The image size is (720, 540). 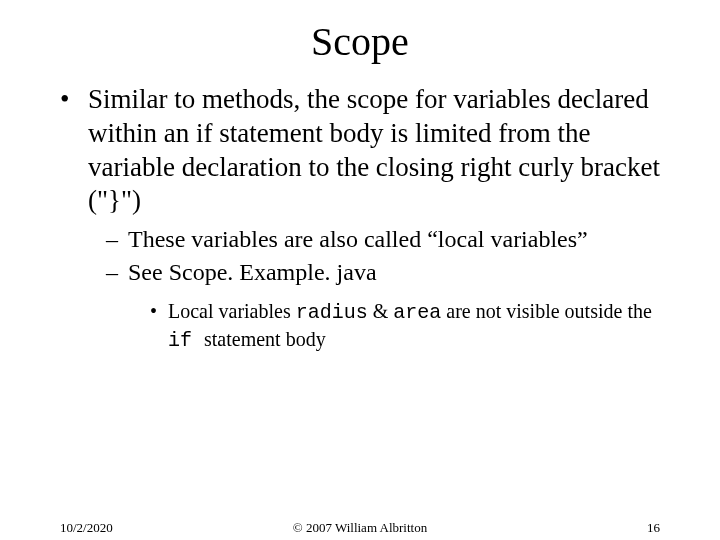 What do you see at coordinates (417, 312) in the screenshot?
I see `code-area: area` at bounding box center [417, 312].